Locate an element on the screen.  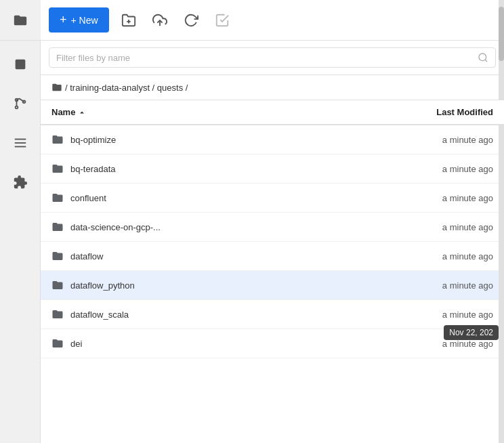
table-row: dataflow_scala a minute ago Nov 22, 202 is located at coordinates (272, 314).